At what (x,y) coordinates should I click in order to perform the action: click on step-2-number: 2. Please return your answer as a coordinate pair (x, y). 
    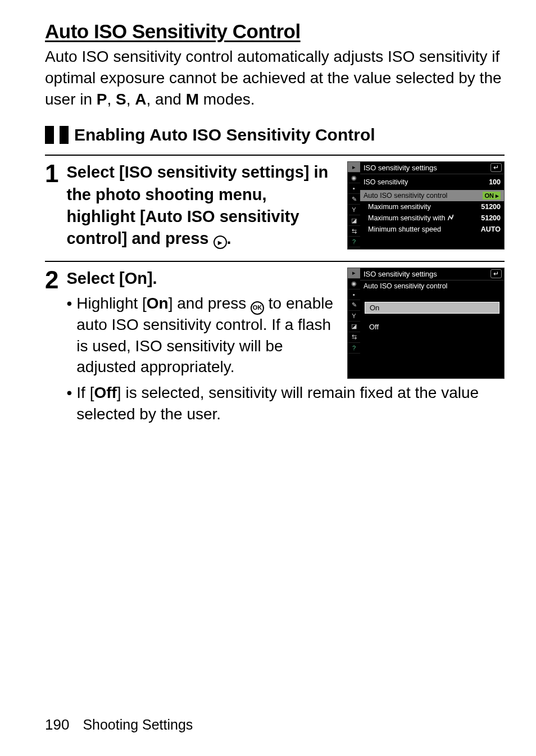
    Looking at the image, I should click on (52, 347).